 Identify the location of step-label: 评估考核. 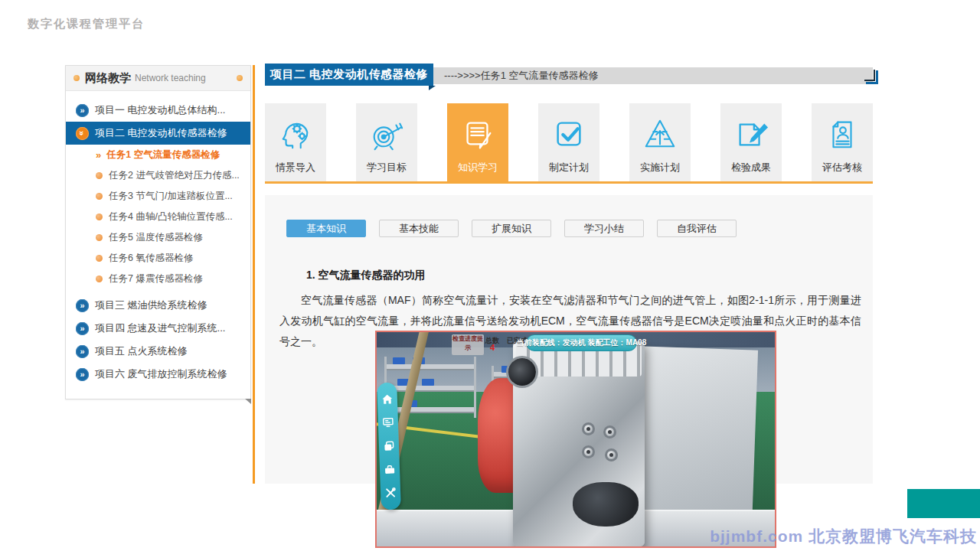
(842, 168).